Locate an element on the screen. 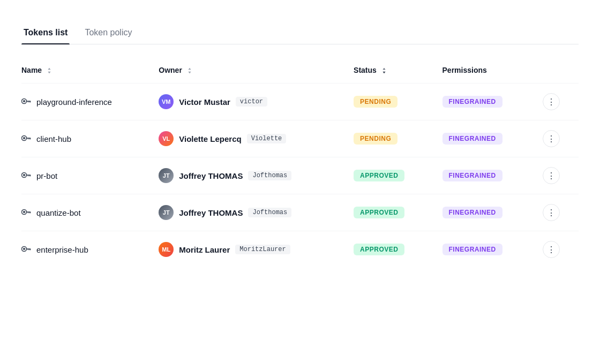 This screenshot has width=600, height=364. owner-cell-4: JT Joffrey THOMAS Jofthomas is located at coordinates (248, 213).